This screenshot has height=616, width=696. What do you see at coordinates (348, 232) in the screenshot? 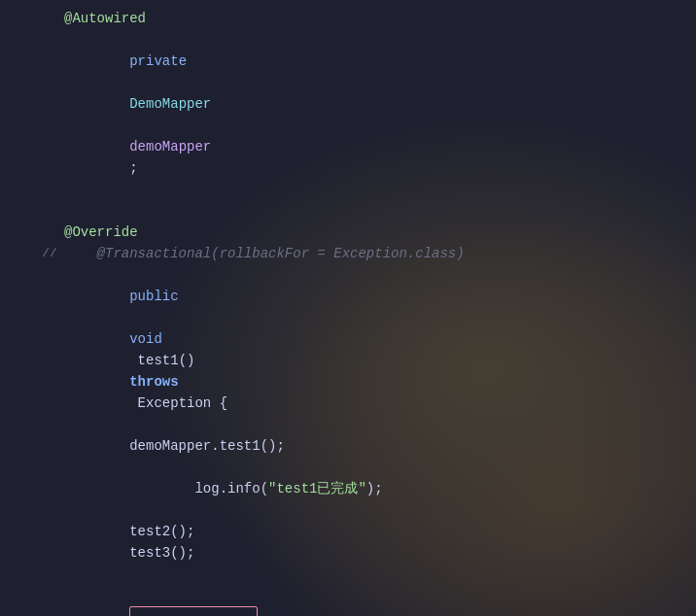
I see `line-override: @Override` at bounding box center [348, 232].